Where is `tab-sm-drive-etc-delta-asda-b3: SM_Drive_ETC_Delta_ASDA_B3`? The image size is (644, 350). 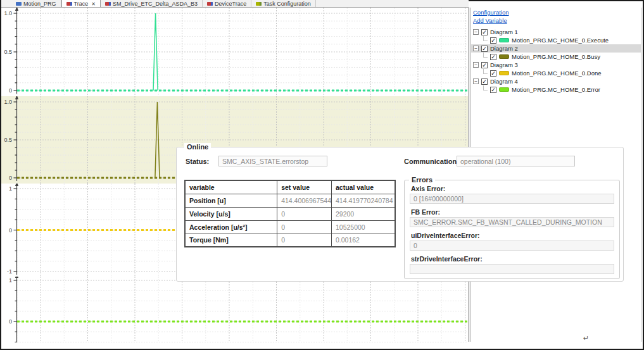 tab-sm-drive-etc-delta-asda-b3: SM_Drive_ETC_Delta_ASDA_B3 is located at coordinates (152, 4).